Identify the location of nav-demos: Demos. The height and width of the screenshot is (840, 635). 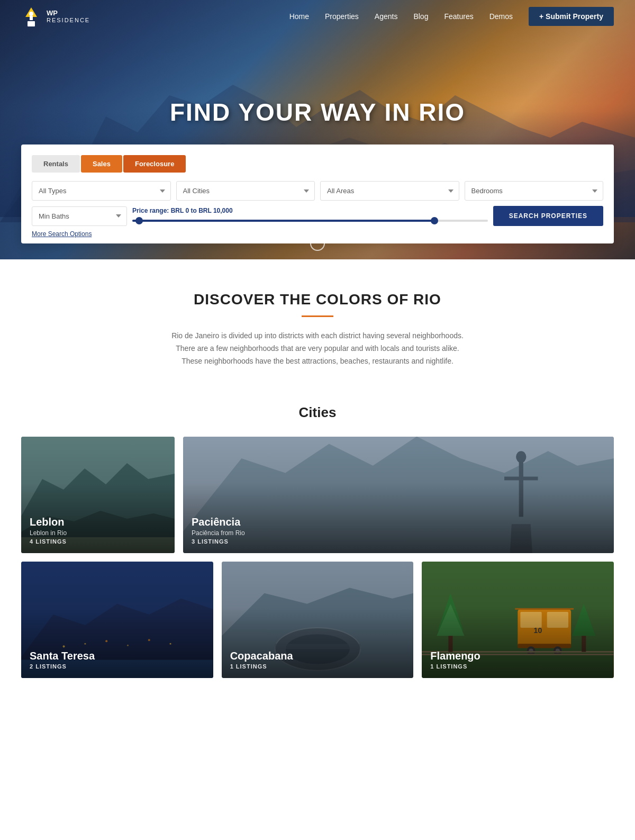
(501, 16).